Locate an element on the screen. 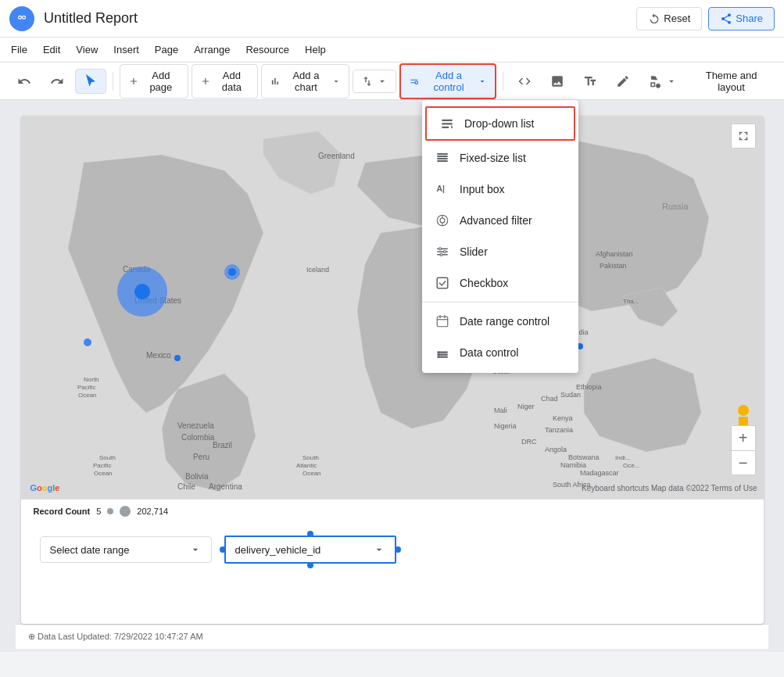 The width and height of the screenshot is (784, 677). menu-item-checkbox-label: Checkbox is located at coordinates (484, 283).